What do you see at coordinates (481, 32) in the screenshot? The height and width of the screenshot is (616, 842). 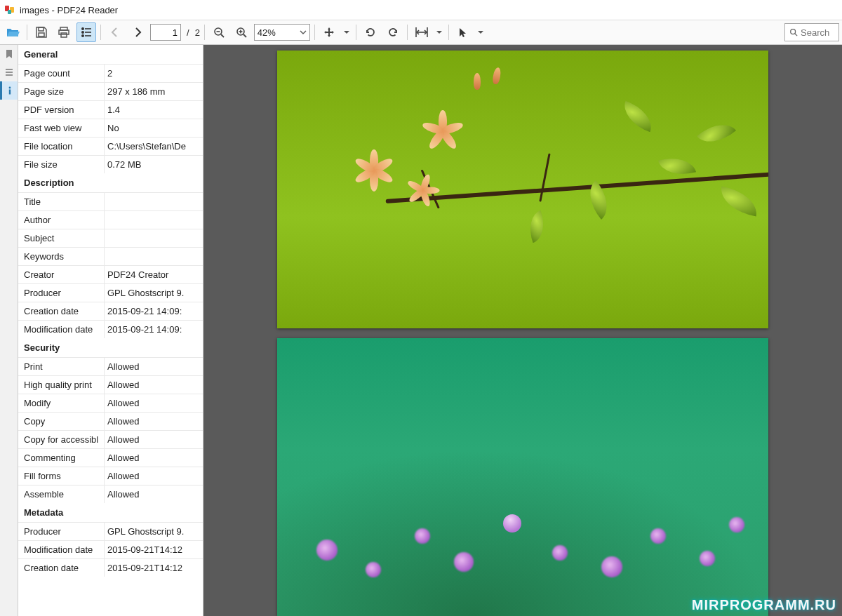 I see `select-dropdown` at bounding box center [481, 32].